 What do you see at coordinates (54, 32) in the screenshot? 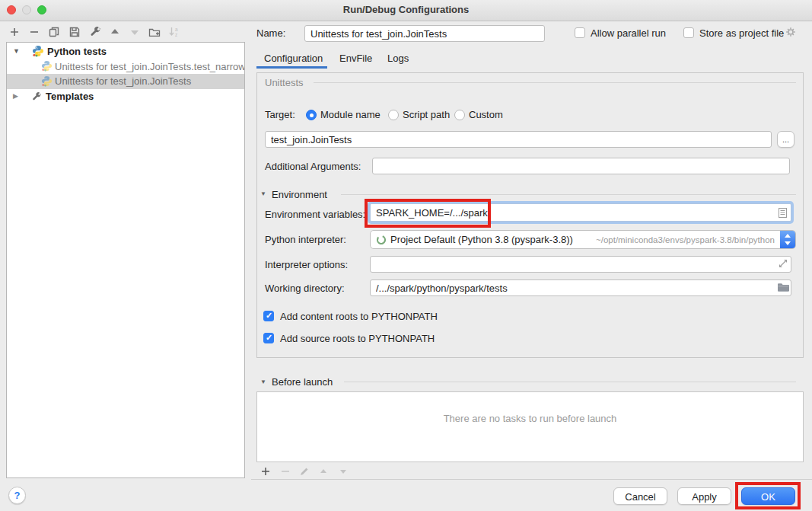
I see `copy-configuration-icon` at bounding box center [54, 32].